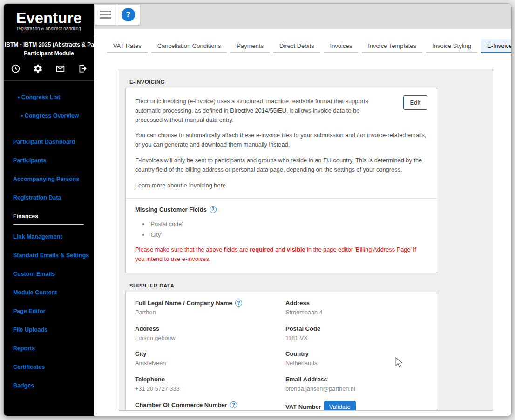 This screenshot has height=420, width=515. Describe the element at coordinates (297, 353) in the screenshot. I see `field-label: Country` at that location.